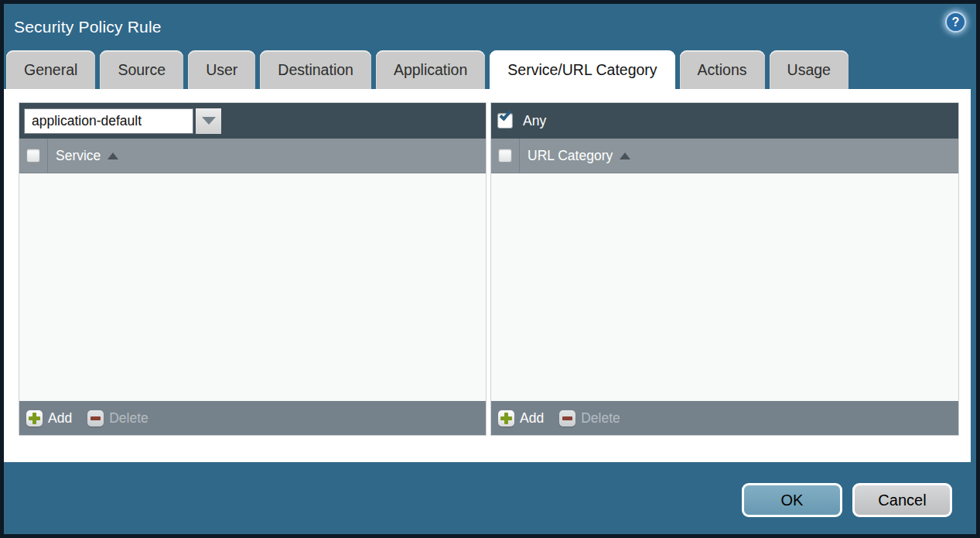 The width and height of the screenshot is (980, 538). I want to click on service-type-dropdown: application-default, so click(122, 121).